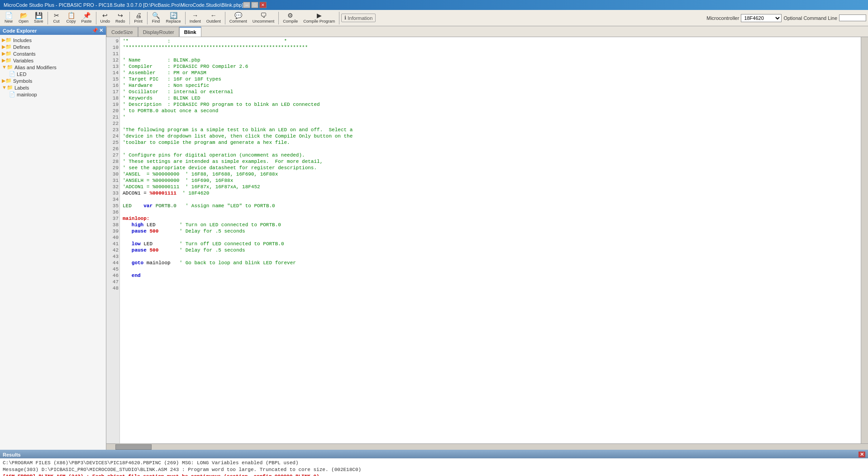 The image size is (868, 476). Describe the element at coordinates (27, 95) in the screenshot. I see `sidebar-item-label: mainloop` at that location.